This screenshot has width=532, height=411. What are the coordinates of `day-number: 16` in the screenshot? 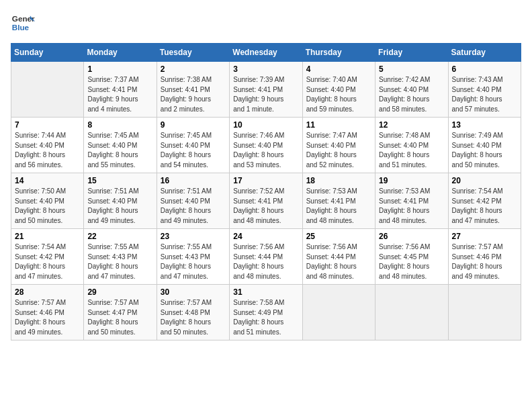 It's located at (193, 181).